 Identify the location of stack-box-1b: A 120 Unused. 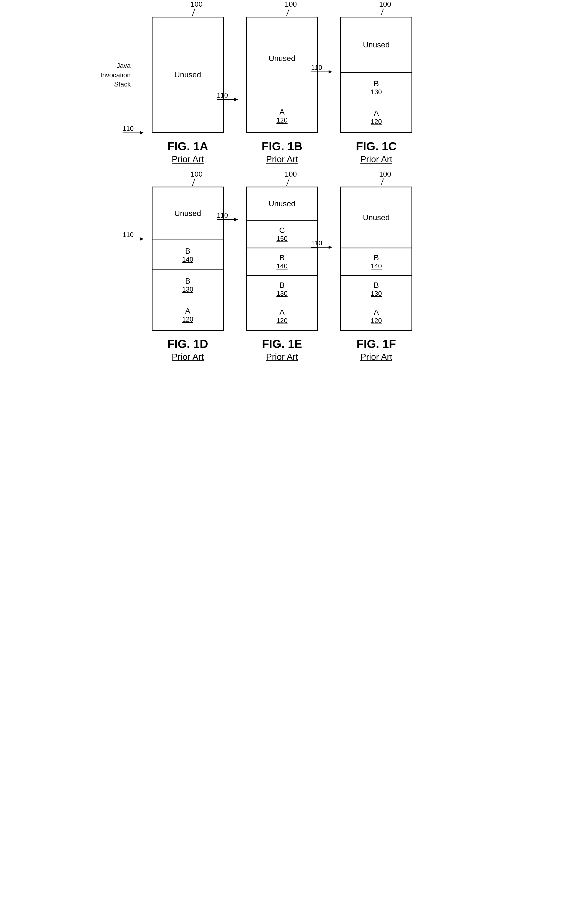
(282, 75).